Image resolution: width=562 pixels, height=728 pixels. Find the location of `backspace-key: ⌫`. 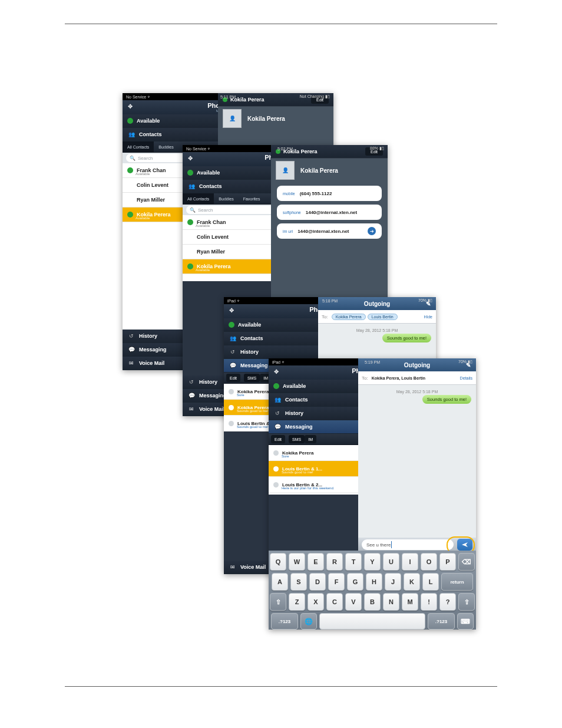

backspace-key: ⌫ is located at coordinates (467, 562).